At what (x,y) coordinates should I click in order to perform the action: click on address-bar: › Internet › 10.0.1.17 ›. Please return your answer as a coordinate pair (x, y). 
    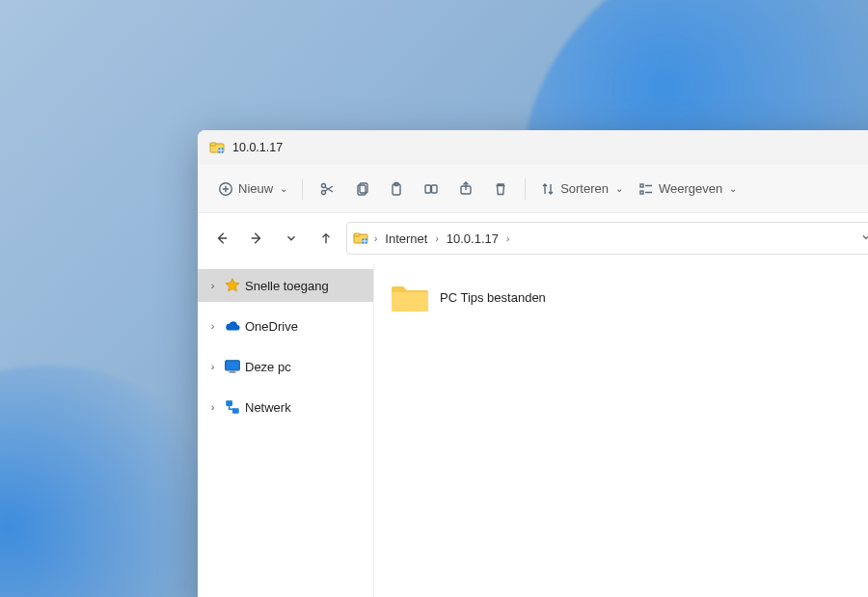
    Looking at the image, I should click on (608, 238).